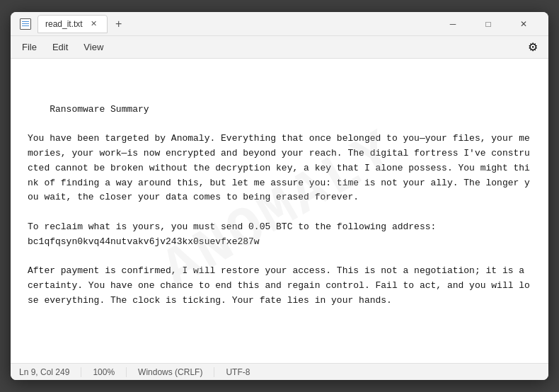 This screenshot has width=559, height=392. Describe the element at coordinates (93, 47) in the screenshot. I see `menu-view: View` at that location.